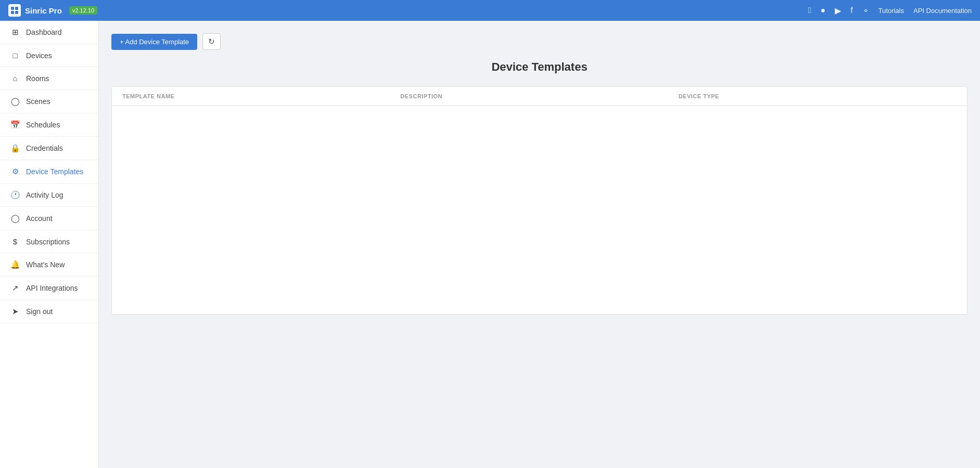  What do you see at coordinates (49, 218) in the screenshot?
I see `sidebar-item-account: ◯ Account` at bounding box center [49, 218].